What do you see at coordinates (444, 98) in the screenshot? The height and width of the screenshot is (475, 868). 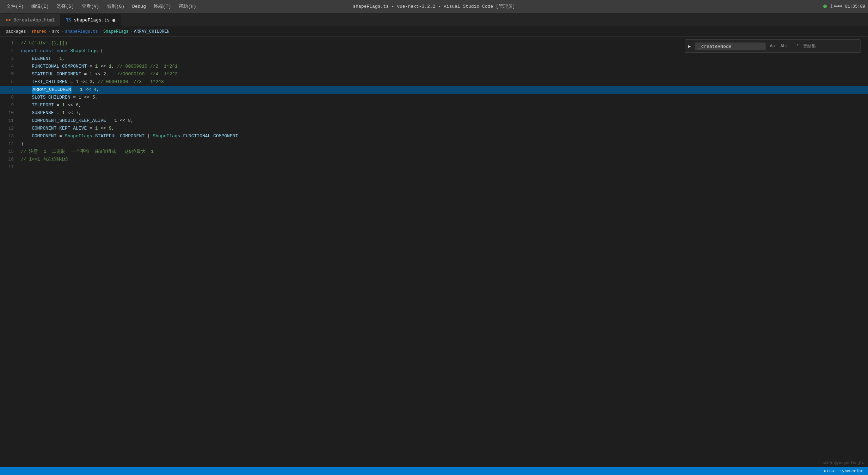 I see `line-content-8: SLOTS_CHILDREN = 1 << 5,` at bounding box center [444, 98].